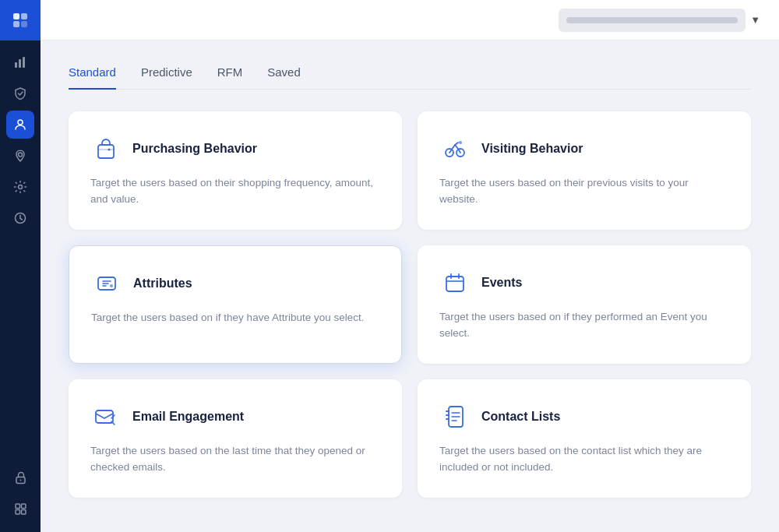 The width and height of the screenshot is (779, 532). I want to click on tab-rfm: RFM, so click(231, 78).